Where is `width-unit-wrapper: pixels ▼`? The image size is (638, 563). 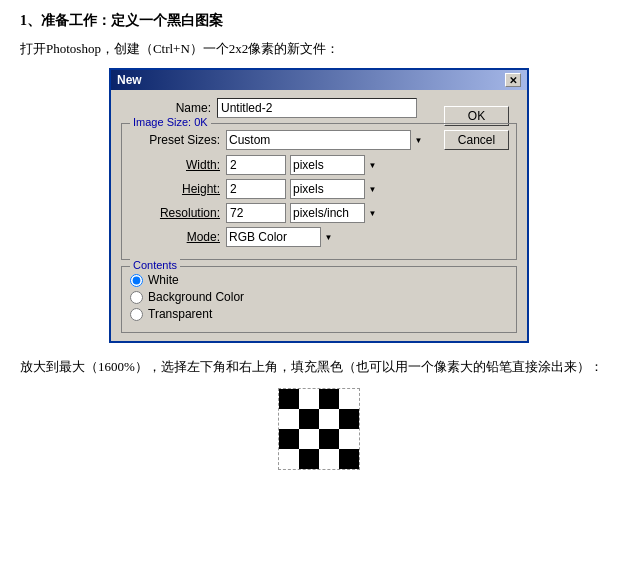
width-unit-wrapper: pixels ▼ is located at coordinates (335, 165).